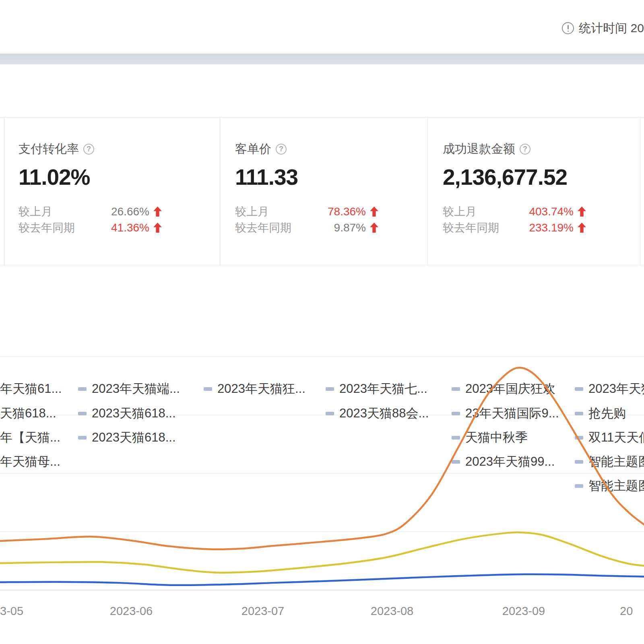  I want to click on legend-item: 2023年国庆狂欢, so click(504, 389).